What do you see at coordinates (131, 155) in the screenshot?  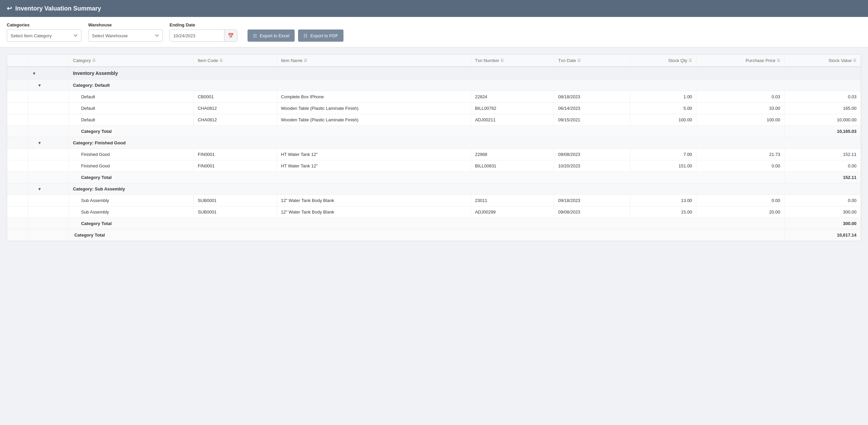 I see `row-category: Finished Good` at bounding box center [131, 155].